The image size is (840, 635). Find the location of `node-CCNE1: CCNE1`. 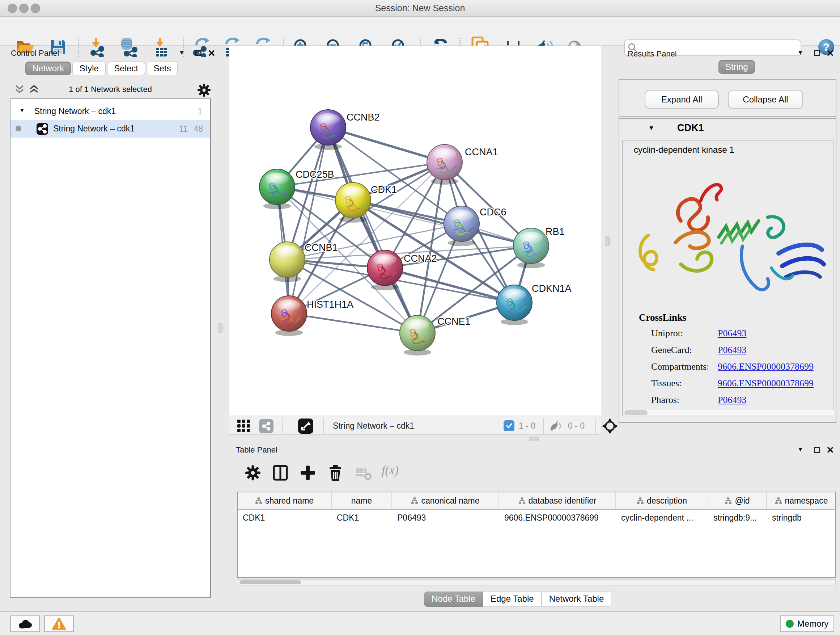

node-CCNE1: CCNE1 is located at coordinates (435, 336).